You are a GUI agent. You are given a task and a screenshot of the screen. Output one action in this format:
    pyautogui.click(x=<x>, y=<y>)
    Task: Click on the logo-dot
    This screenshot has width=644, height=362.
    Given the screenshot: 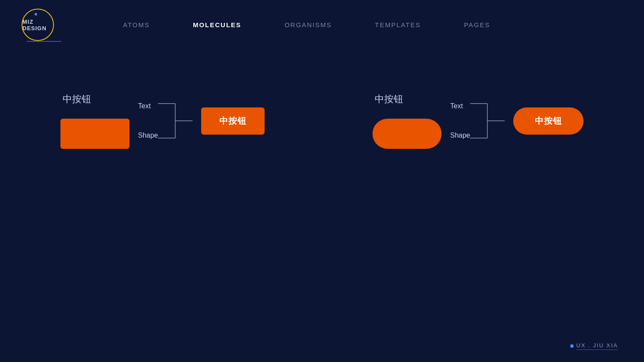 What is the action you would take?
    pyautogui.click(x=36, y=14)
    